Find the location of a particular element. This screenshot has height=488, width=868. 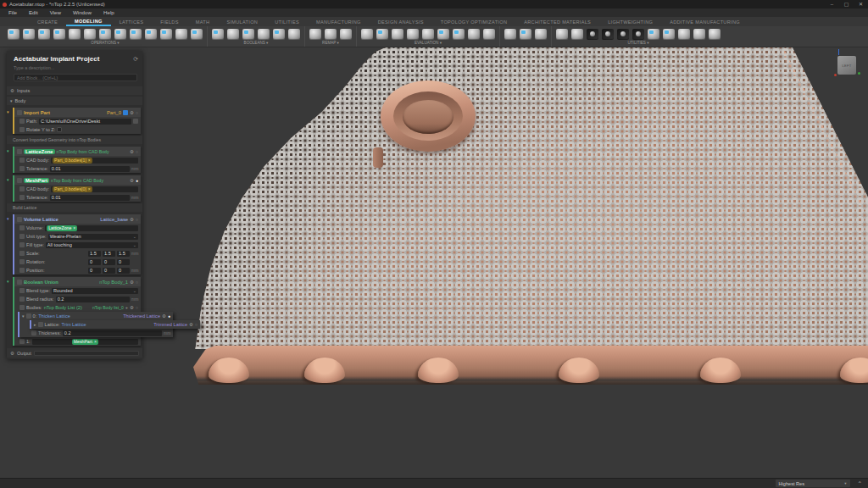

cone-icon is located at coordinates (75, 34).